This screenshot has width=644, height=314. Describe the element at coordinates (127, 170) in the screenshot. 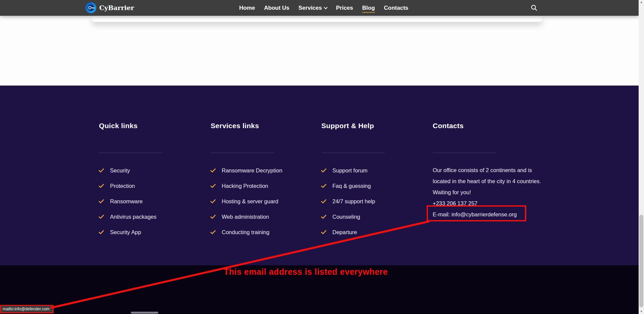

I see `footer-link-security: Security` at that location.